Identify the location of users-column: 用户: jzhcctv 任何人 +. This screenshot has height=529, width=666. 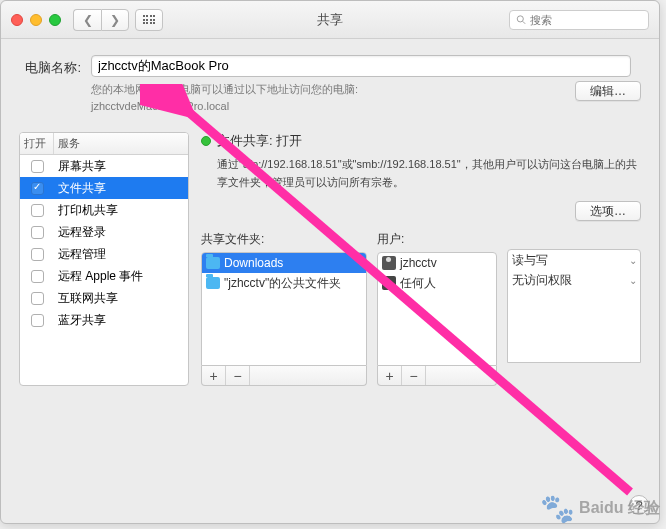
(437, 308).